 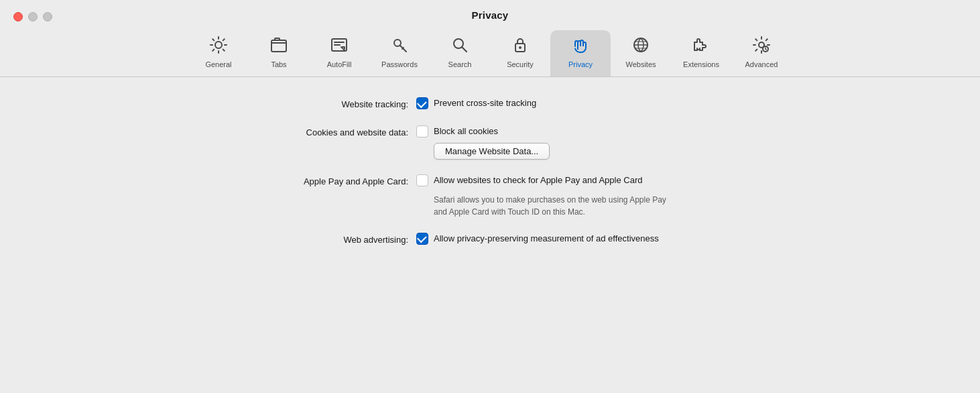 I want to click on tab-search-label: Search, so click(x=460, y=64).